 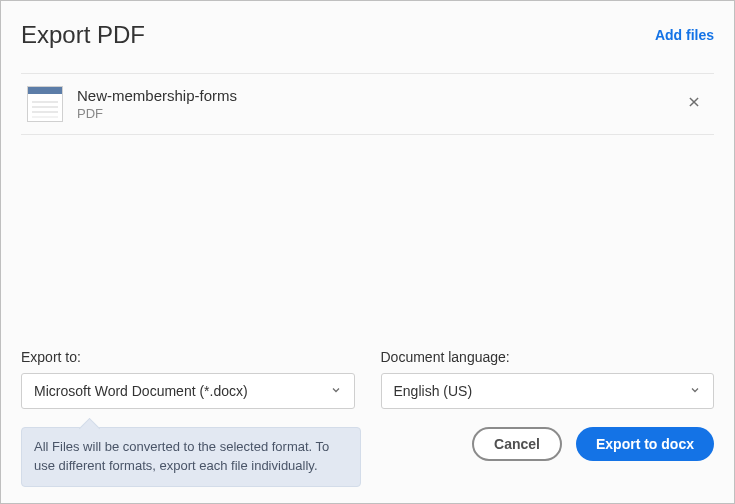 I want to click on document-language-group: Document language: English (US), so click(x=548, y=379).